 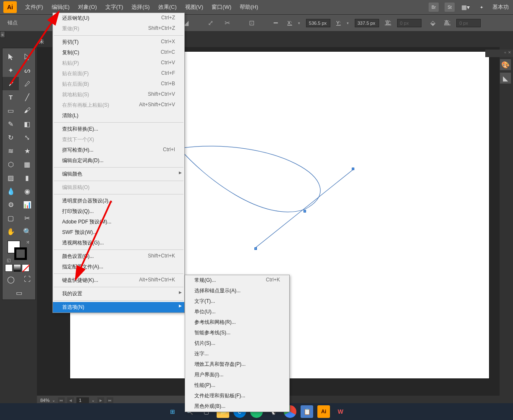 What do you see at coordinates (17, 268) in the screenshot?
I see `gradient-mode` at bounding box center [17, 268].